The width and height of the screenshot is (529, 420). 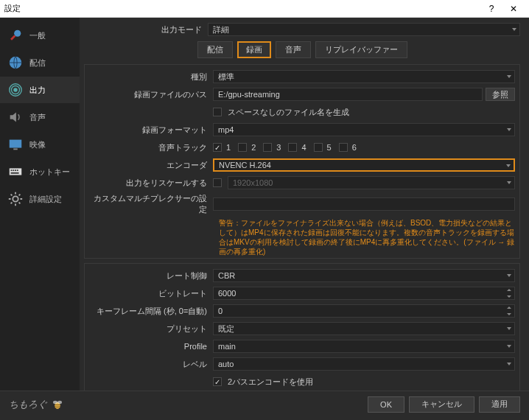 What do you see at coordinates (40, 144) in the screenshot?
I see `sidebar-item-video: 映像` at bounding box center [40, 144].